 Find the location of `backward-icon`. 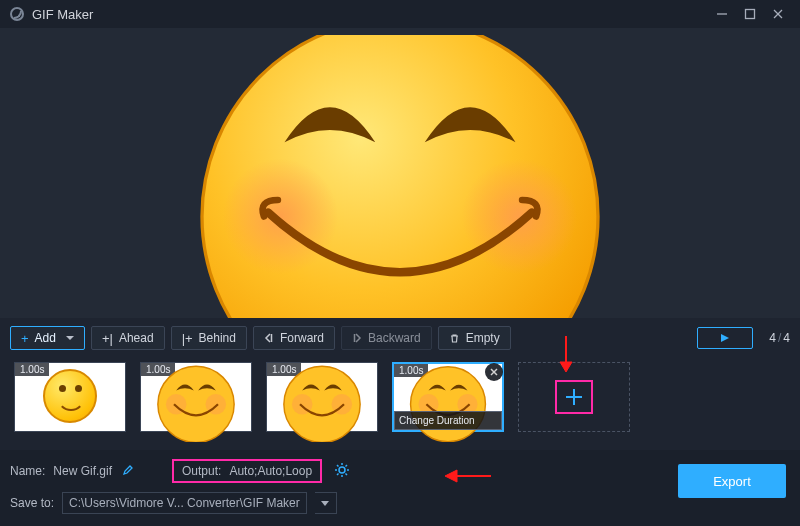

backward-icon is located at coordinates (357, 338).